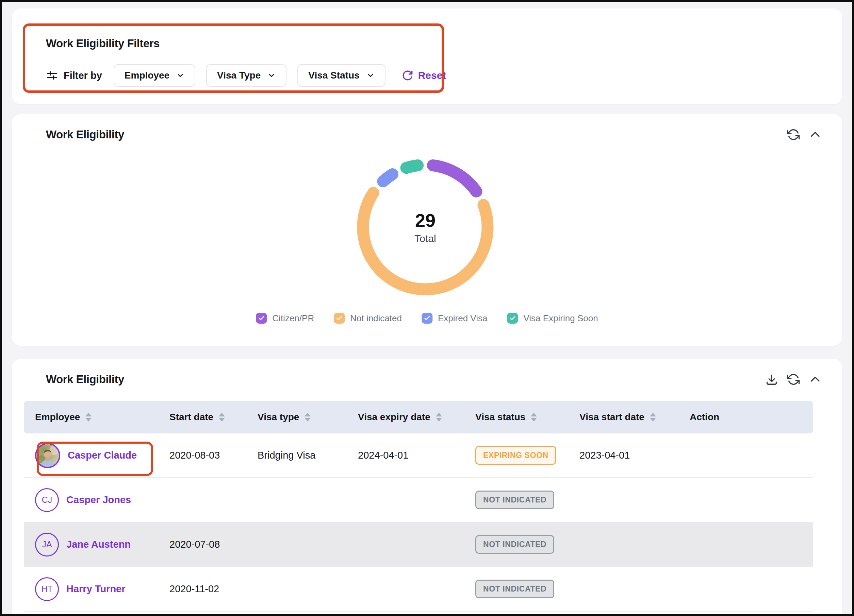 Image resolution: width=854 pixels, height=616 pixels. What do you see at coordinates (425, 241) in the screenshot?
I see `donut-segment-not-indicated` at bounding box center [425, 241].